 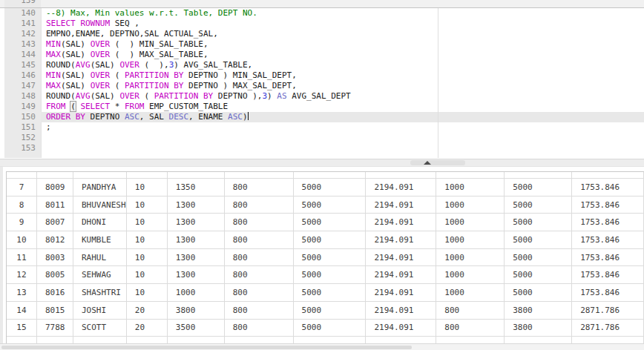 I want to click on code-line: 141SELECT ROWNUM SEQ ,, so click(x=322, y=24).